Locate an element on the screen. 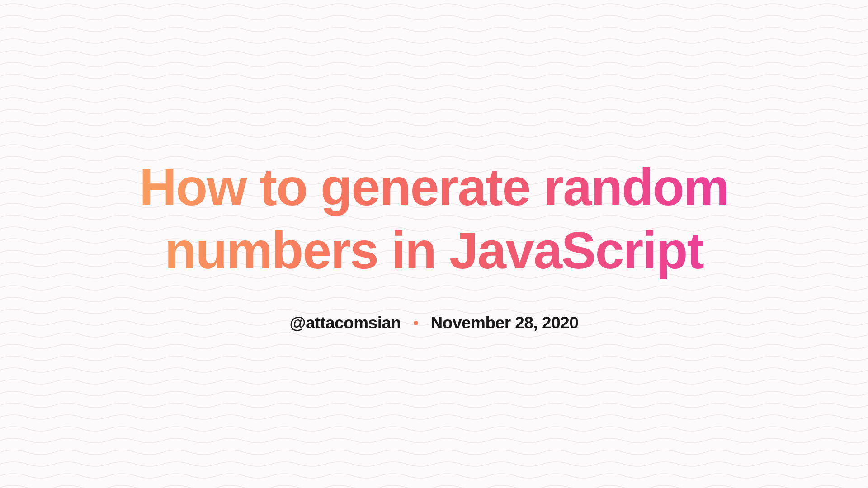  author-handle: @attacomsian is located at coordinates (345, 323).